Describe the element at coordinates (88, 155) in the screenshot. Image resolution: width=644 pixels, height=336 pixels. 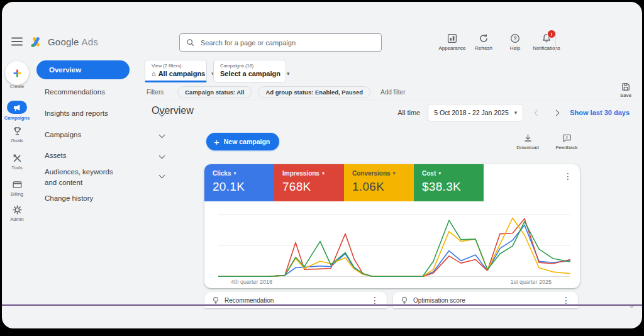
I see `sidebar-item-assets: Assets` at that location.